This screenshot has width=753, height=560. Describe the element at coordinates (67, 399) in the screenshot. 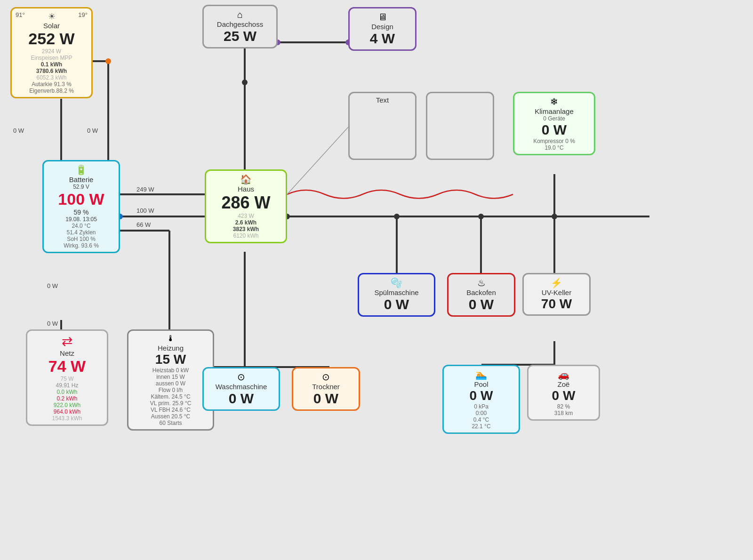

I see `netz-kwh2: 0.2 kWh` at that location.